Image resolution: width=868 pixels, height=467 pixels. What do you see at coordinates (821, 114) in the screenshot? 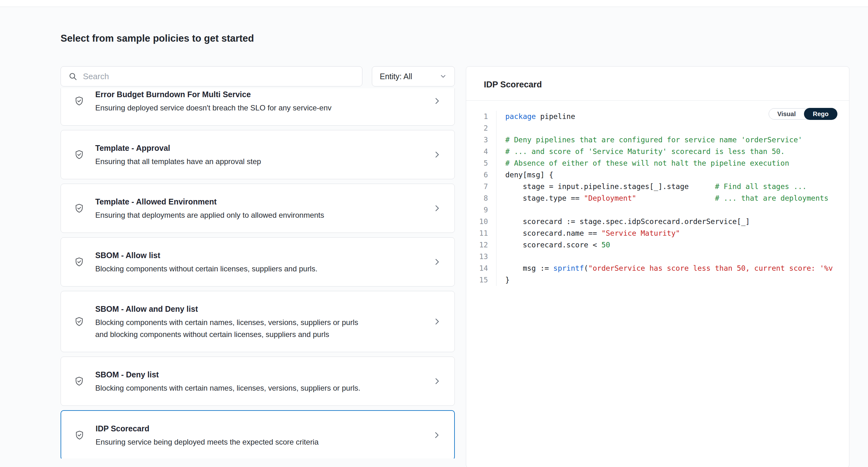
I see `rego-view-button: Rego` at bounding box center [821, 114].